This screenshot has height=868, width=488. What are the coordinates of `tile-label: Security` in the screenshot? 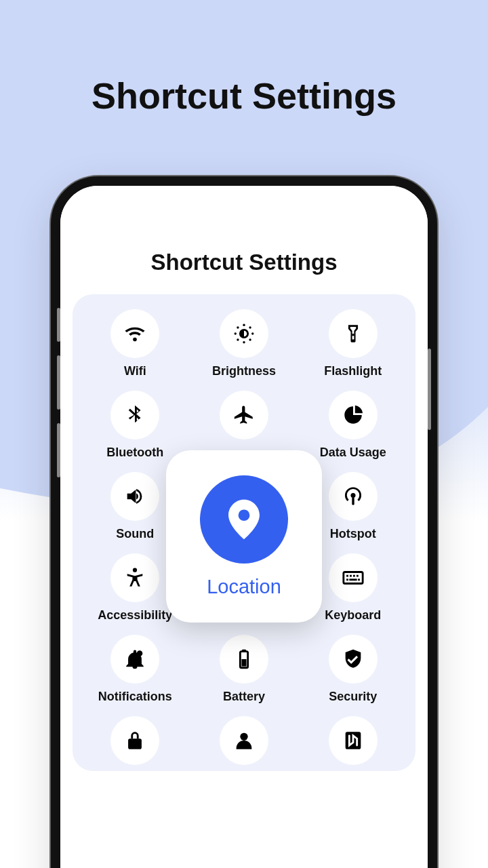 It's located at (352, 697).